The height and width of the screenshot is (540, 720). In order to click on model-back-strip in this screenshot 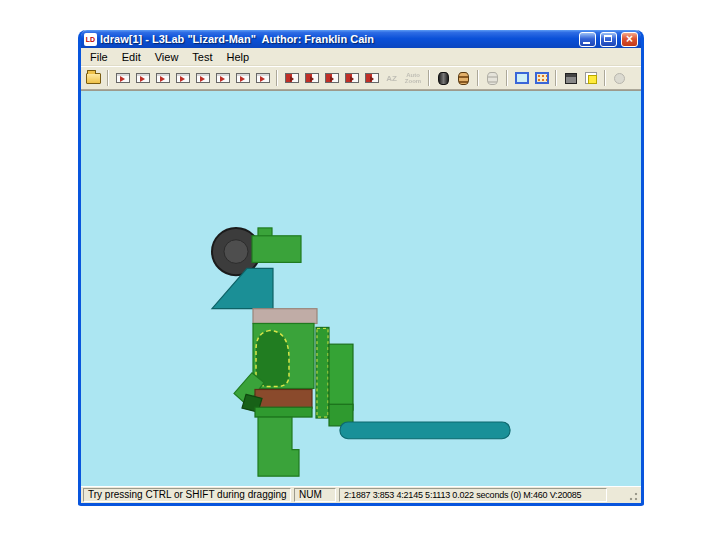, I will do `click(322, 372)`.